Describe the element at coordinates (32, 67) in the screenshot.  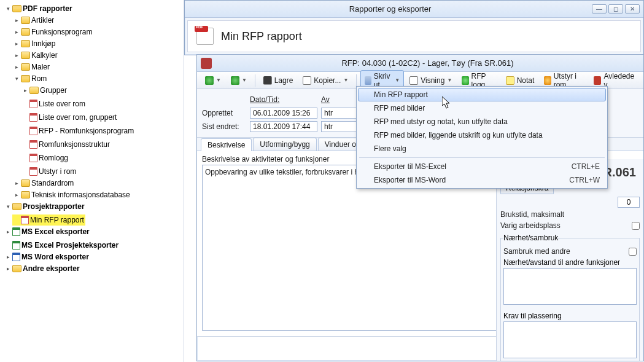
I see `tree-node-maler: ▸Maler` at that location.